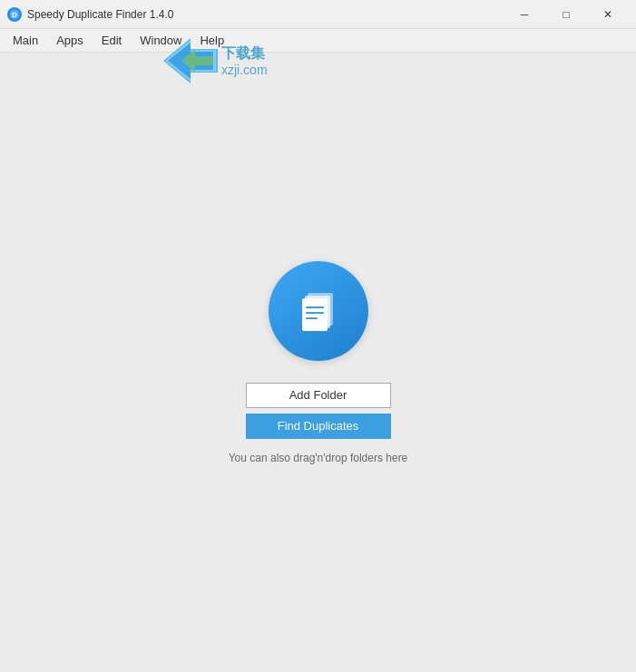 The height and width of the screenshot is (672, 636). What do you see at coordinates (318, 458) in the screenshot?
I see `drag-hint-text: You can also drag'n'drop folders here` at bounding box center [318, 458].